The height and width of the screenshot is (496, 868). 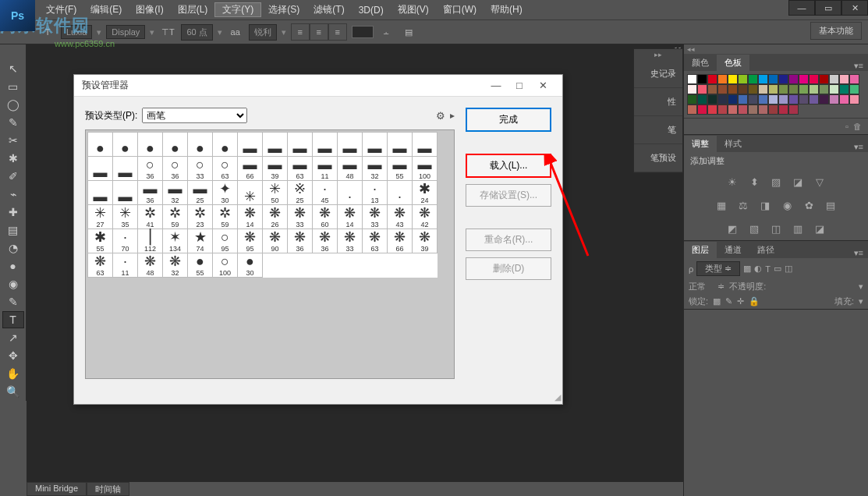 What do you see at coordinates (658, 130) in the screenshot?
I see `collapsed-panel-item: 笔` at bounding box center [658, 130].